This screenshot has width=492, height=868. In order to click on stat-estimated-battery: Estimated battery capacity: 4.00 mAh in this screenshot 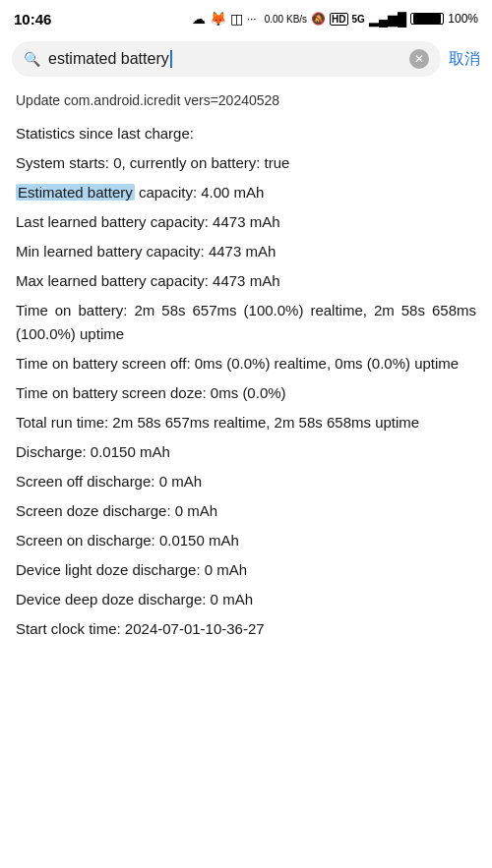, I will do `click(246, 193)`.